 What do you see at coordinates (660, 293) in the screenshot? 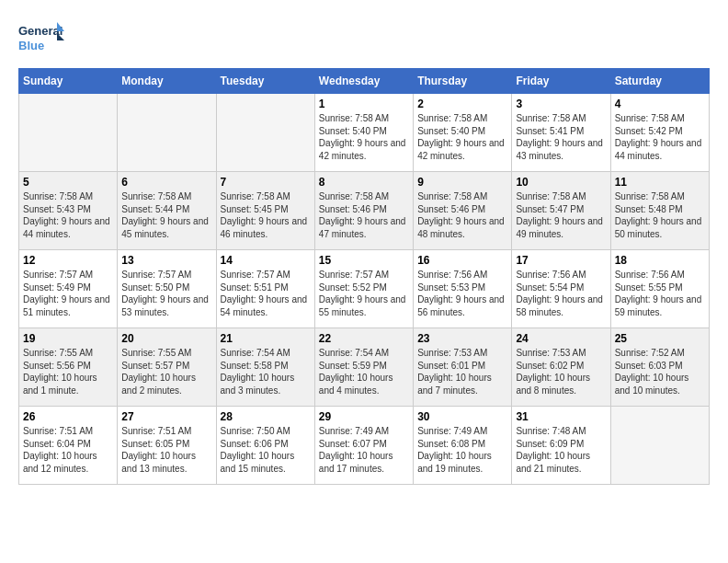
I see `day-detail: Sunrise: 7:56 AMSunset: 5:55 PMDaylight:…` at bounding box center [660, 293].